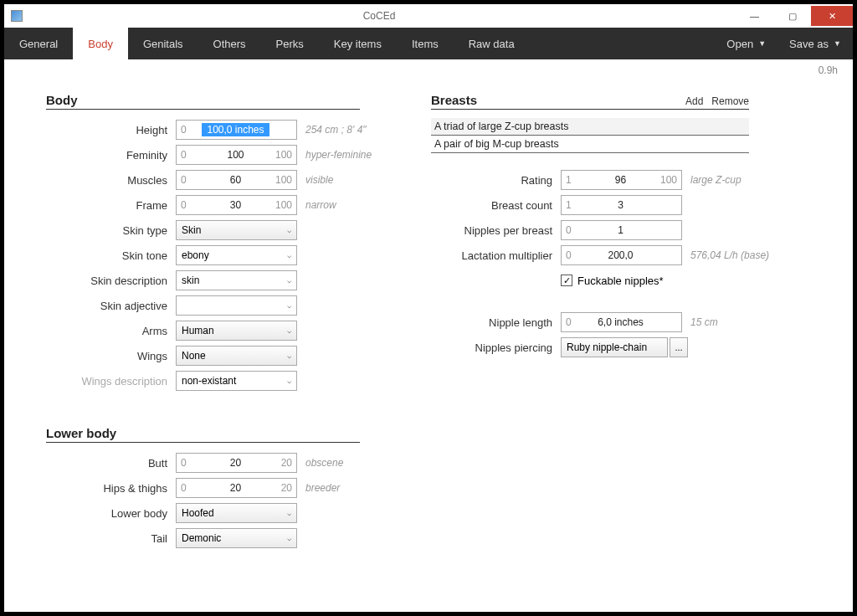 This screenshot has width=857, height=616. I want to click on tab-others: Others, so click(229, 44).